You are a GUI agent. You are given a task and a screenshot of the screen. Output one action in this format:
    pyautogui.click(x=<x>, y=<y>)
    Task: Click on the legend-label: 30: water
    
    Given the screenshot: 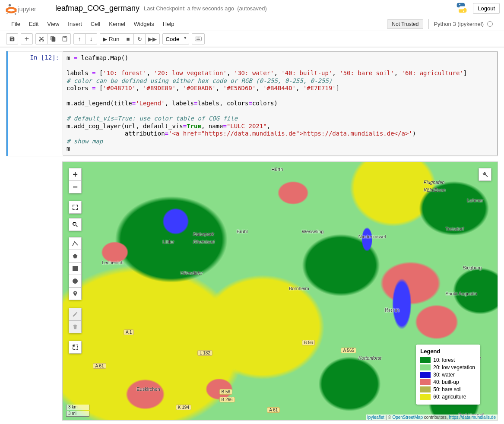 What is the action you would take?
    pyautogui.click(x=444, y=375)
    